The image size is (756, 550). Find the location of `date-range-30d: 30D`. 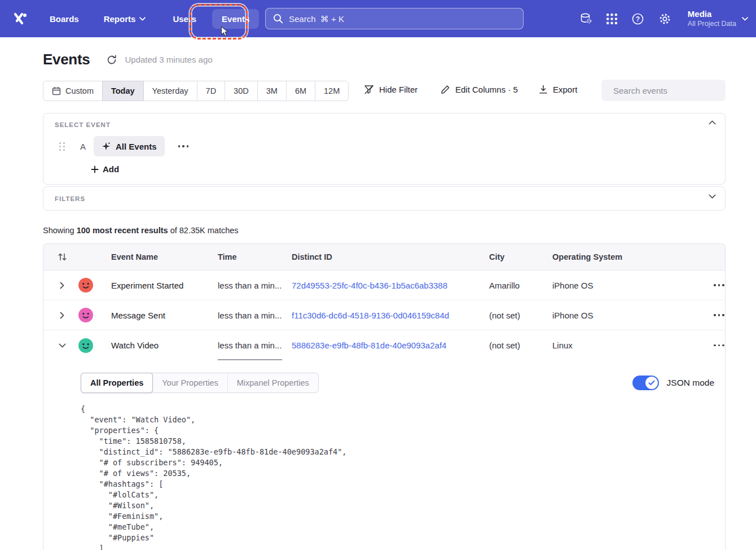

date-range-30d: 30D is located at coordinates (241, 91).